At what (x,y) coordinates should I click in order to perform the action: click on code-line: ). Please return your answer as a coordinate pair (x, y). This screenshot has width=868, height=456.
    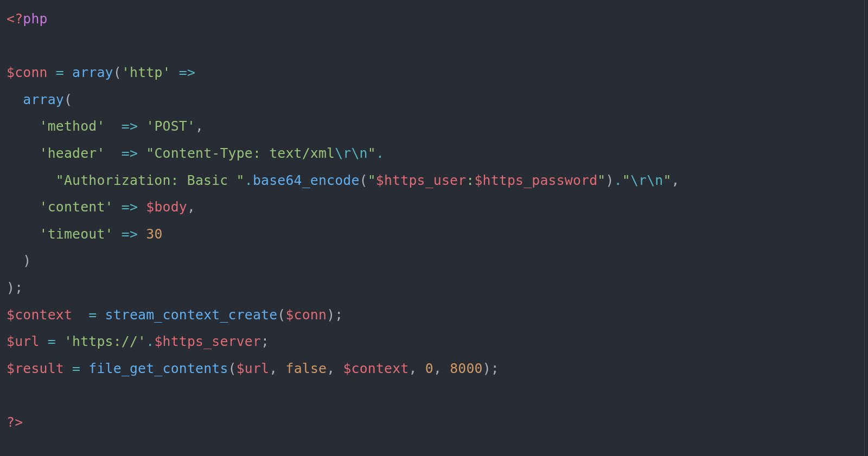
    Looking at the image, I should click on (18, 260).